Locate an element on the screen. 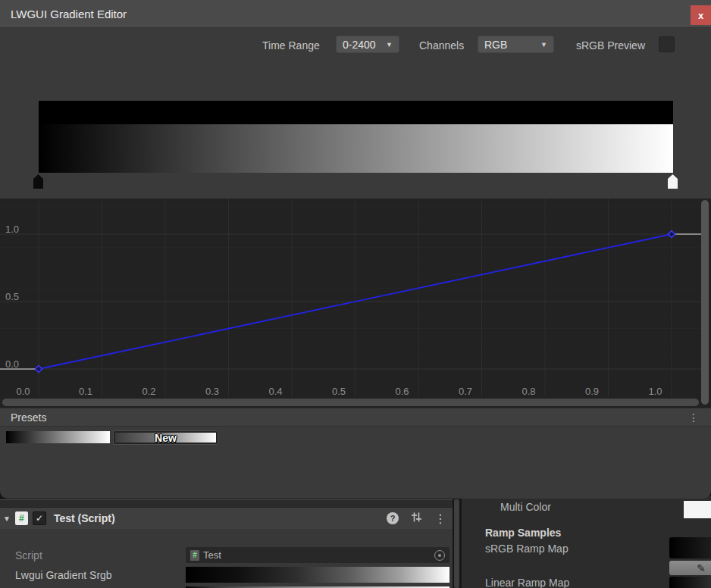  preset-gradient-swatch-new: New is located at coordinates (165, 438).